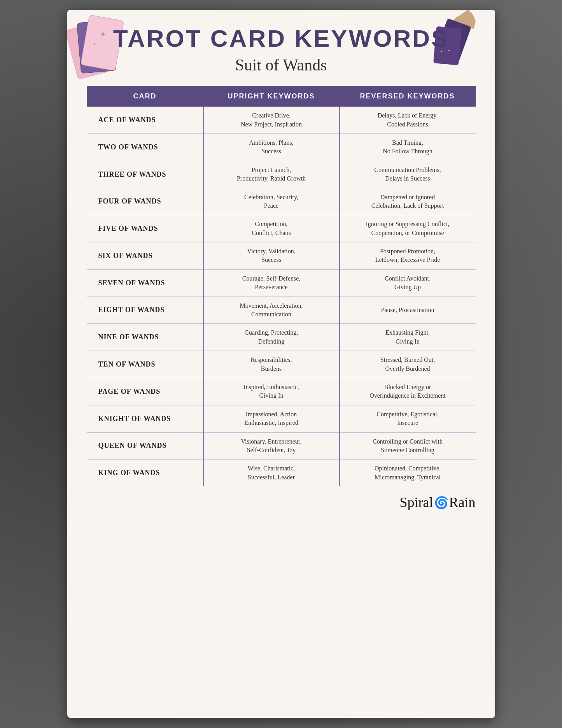 This screenshot has width=562, height=728. Describe the element at coordinates (271, 283) in the screenshot. I see `upright-keywords: Courage, Self-Defense, Perseverance` at that location.